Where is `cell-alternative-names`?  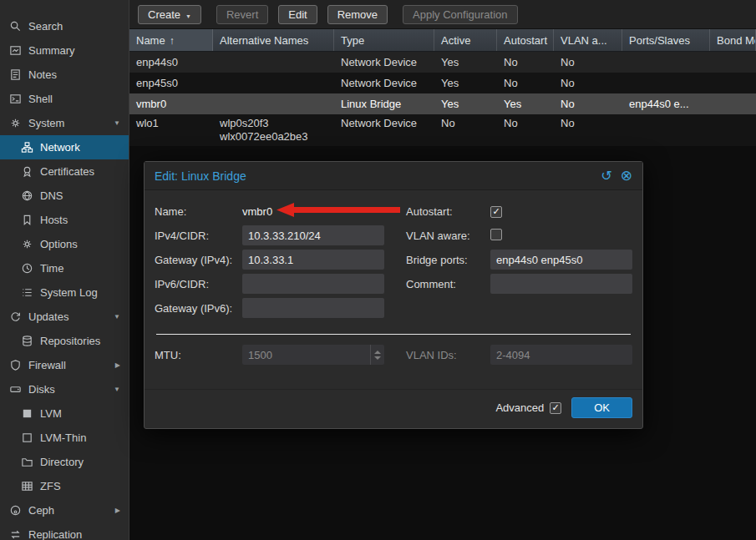 cell-alternative-names is located at coordinates (274, 62).